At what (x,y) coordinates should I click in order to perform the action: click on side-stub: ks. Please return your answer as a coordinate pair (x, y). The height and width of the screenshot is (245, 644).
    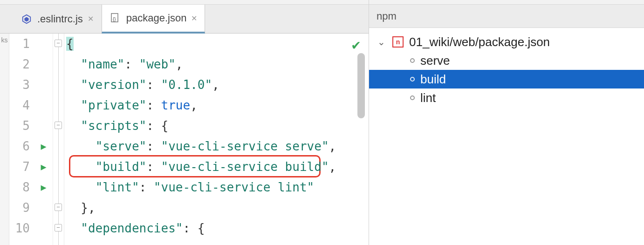
    Looking at the image, I should click on (5, 139).